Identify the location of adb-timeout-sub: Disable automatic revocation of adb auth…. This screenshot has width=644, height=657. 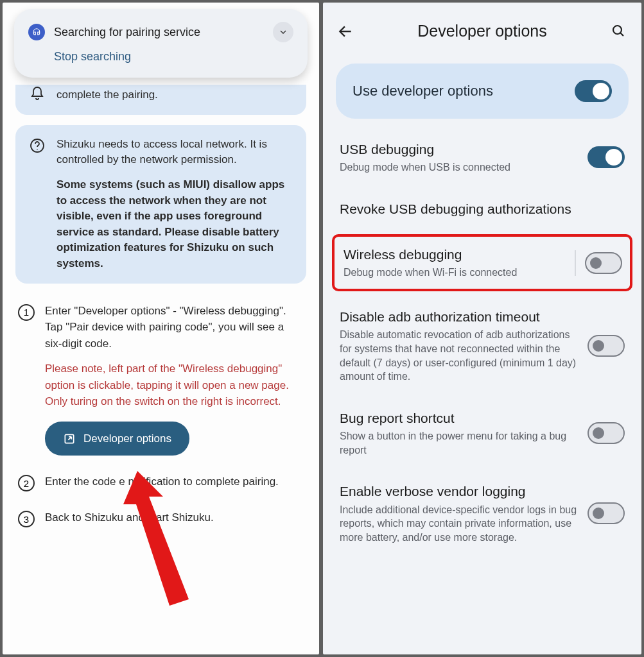
(459, 355).